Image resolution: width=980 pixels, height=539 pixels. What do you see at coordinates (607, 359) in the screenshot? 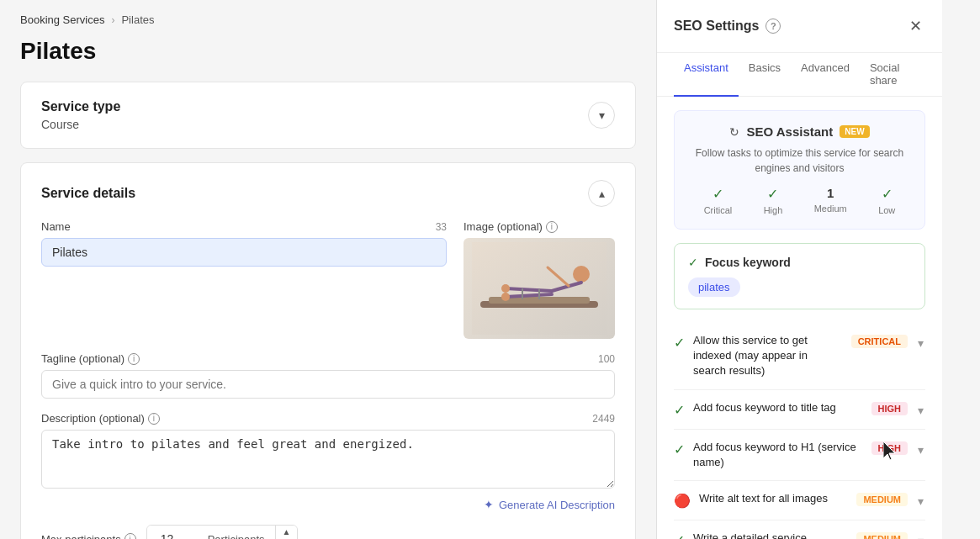
I see `tagline-char-count: 100` at bounding box center [607, 359].